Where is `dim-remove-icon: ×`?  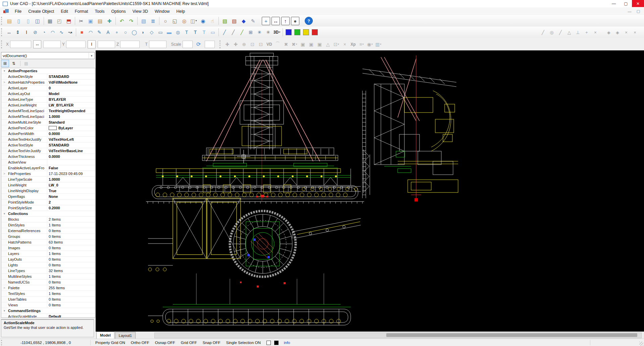
dim-remove-icon: × is located at coordinates (595, 32).